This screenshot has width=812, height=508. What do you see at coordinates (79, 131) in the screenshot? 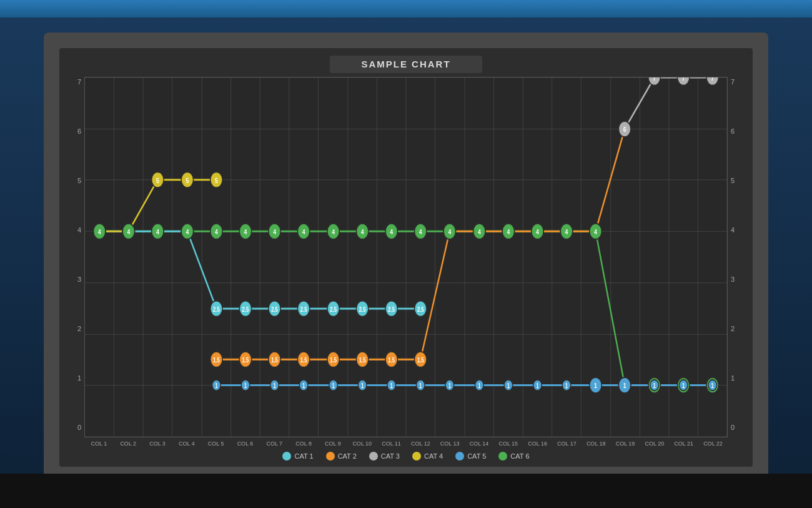
I see `y-label-6: 6` at bounding box center [79, 131].